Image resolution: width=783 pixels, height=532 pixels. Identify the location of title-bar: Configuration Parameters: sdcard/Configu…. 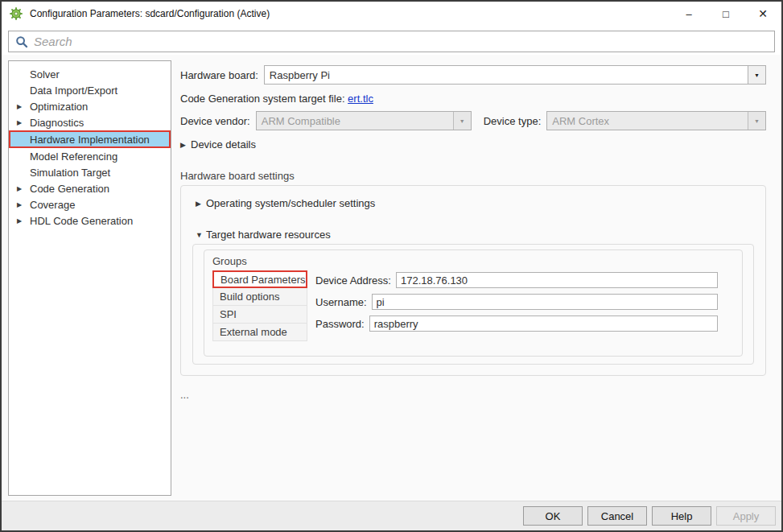
(391, 14).